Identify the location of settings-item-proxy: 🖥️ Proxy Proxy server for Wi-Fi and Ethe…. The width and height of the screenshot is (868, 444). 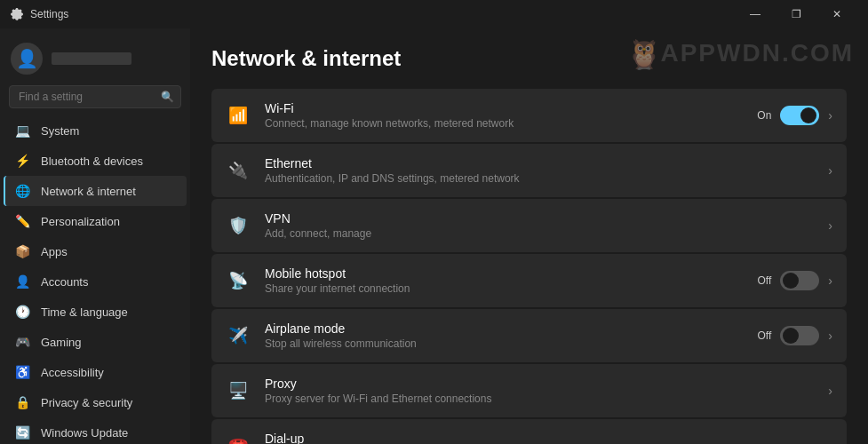
(530, 391).